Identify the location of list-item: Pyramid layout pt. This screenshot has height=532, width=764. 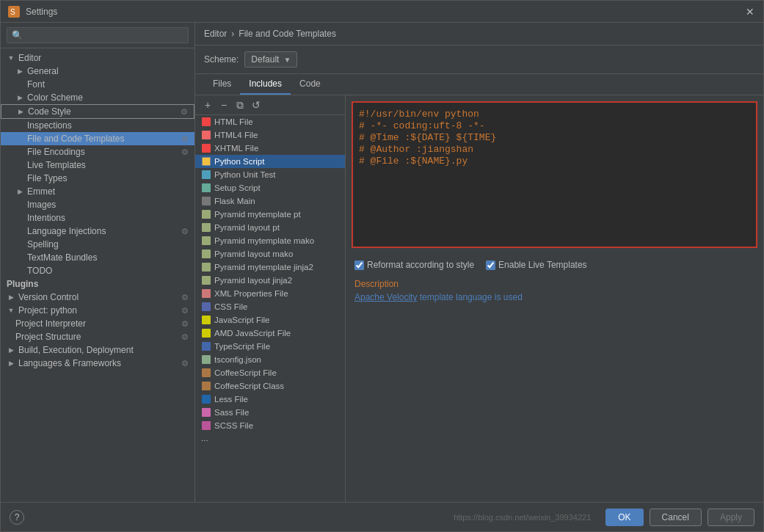
(270, 227).